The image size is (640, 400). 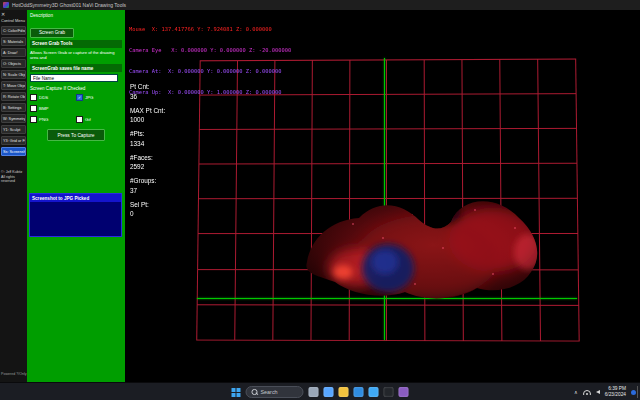 I want to click on edge-icon, so click(x=359, y=392).